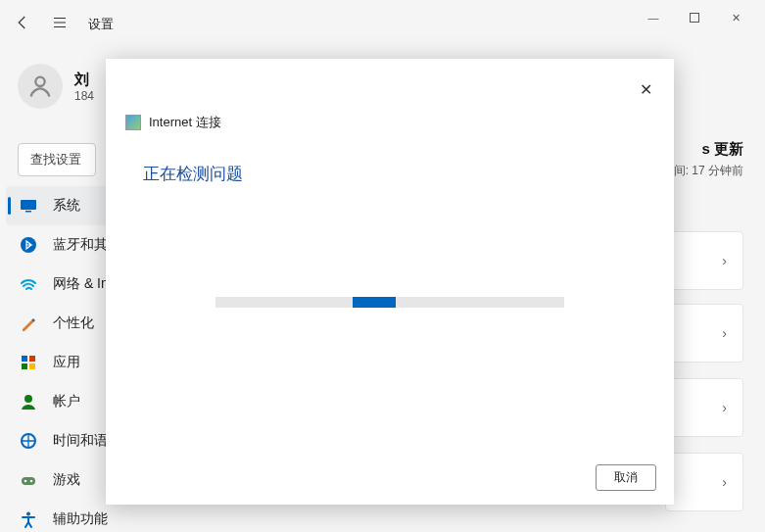 This screenshot has width=765, height=532. I want to click on nav-menu-icon, so click(60, 24).